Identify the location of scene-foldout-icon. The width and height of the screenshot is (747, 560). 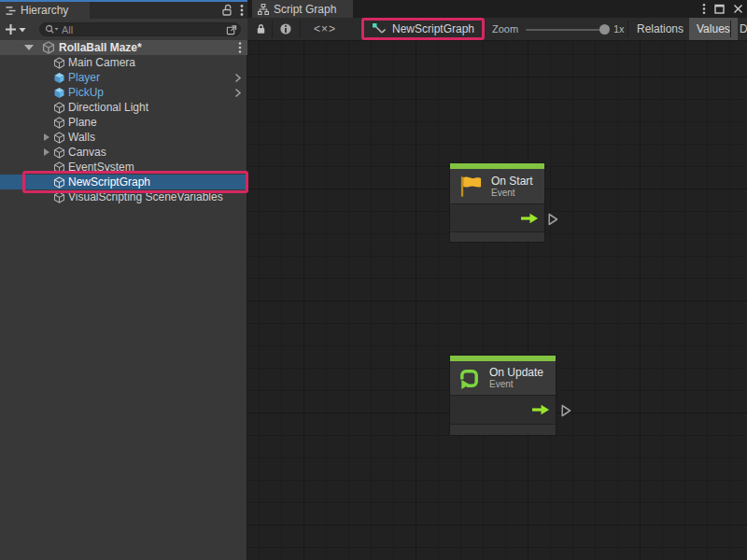
(29, 48).